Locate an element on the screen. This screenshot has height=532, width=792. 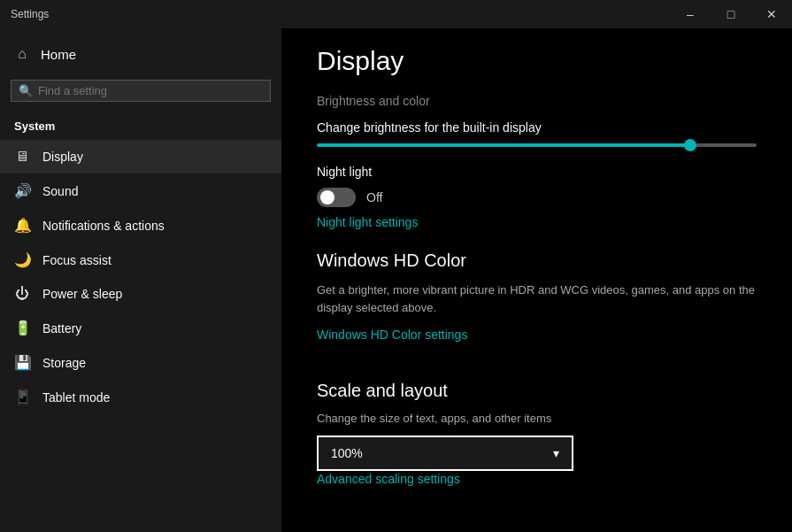
sidebar-item-notifications-label: Notifications & actions is located at coordinates (104, 226).